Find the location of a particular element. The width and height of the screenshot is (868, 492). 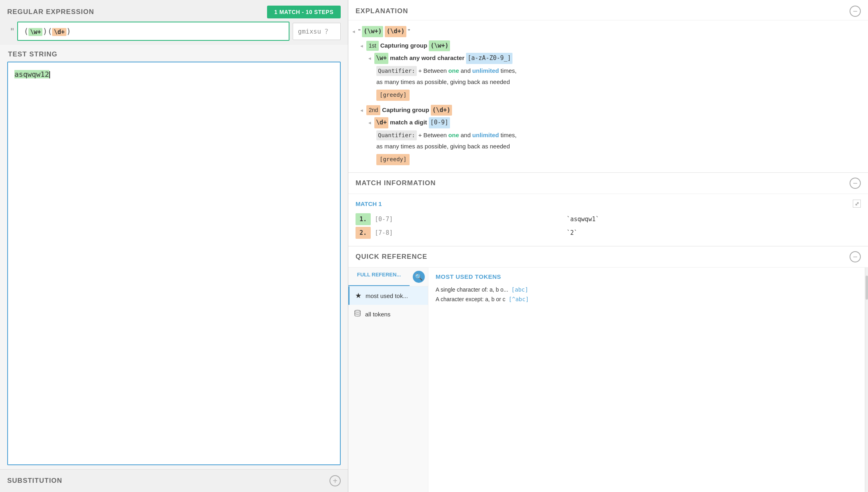

tab-full-reference: FULL REFEREN... is located at coordinates (379, 277).